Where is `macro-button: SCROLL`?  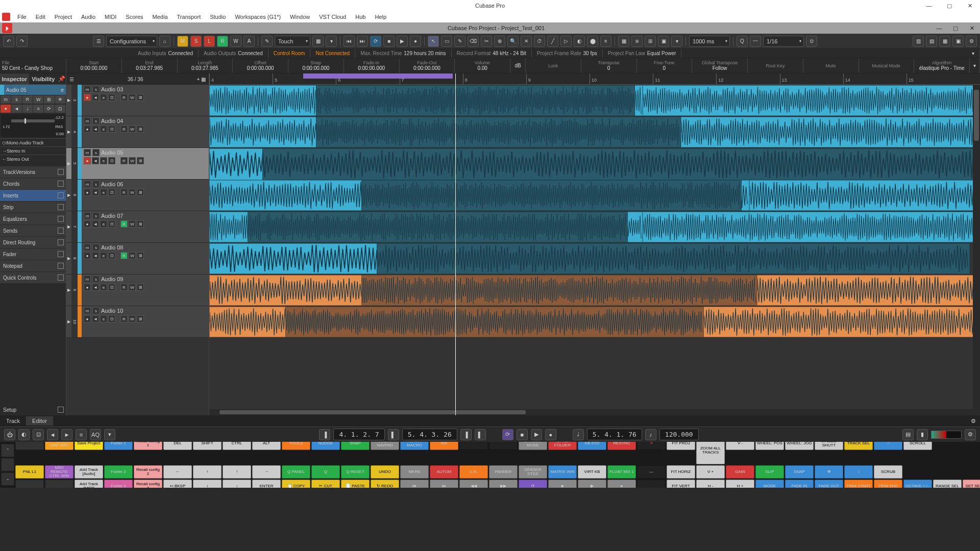 macro-button: SCROLL is located at coordinates (918, 446).